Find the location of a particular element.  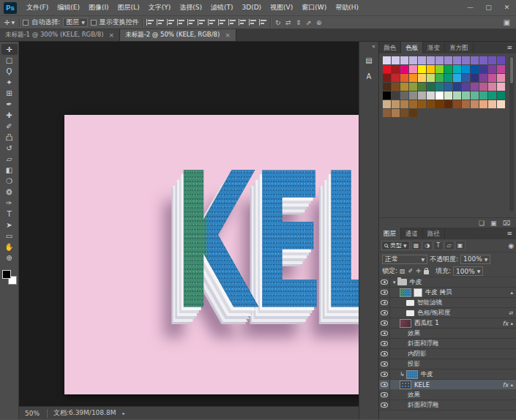

layers-tab-2: 通道 is located at coordinates (412, 233).